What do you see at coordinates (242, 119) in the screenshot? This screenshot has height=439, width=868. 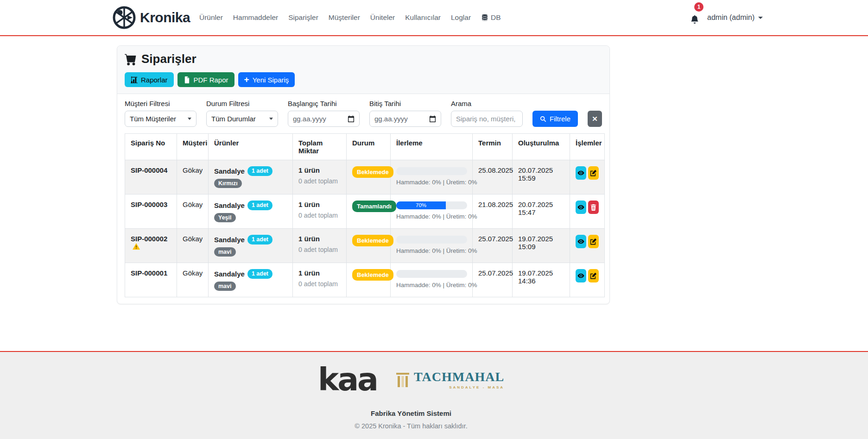 I see `status-filter-select: Tüm Durumlar` at bounding box center [242, 119].